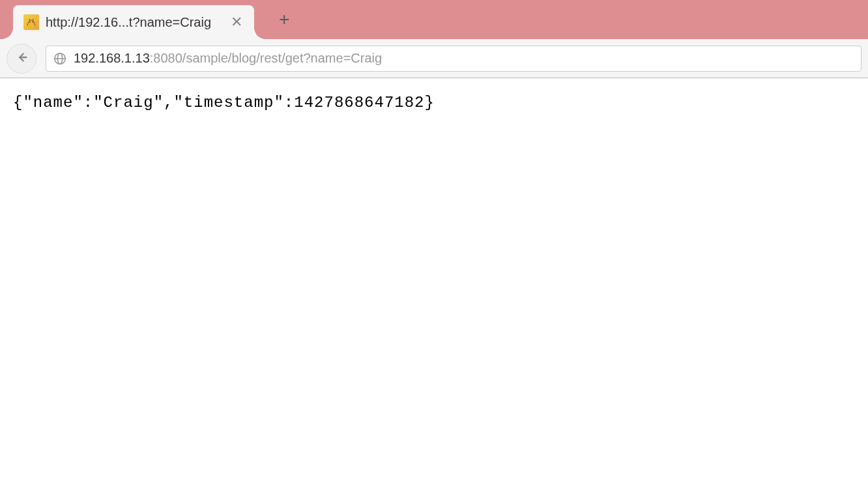  What do you see at coordinates (22, 59) in the screenshot?
I see `back-arrow-icon` at bounding box center [22, 59].